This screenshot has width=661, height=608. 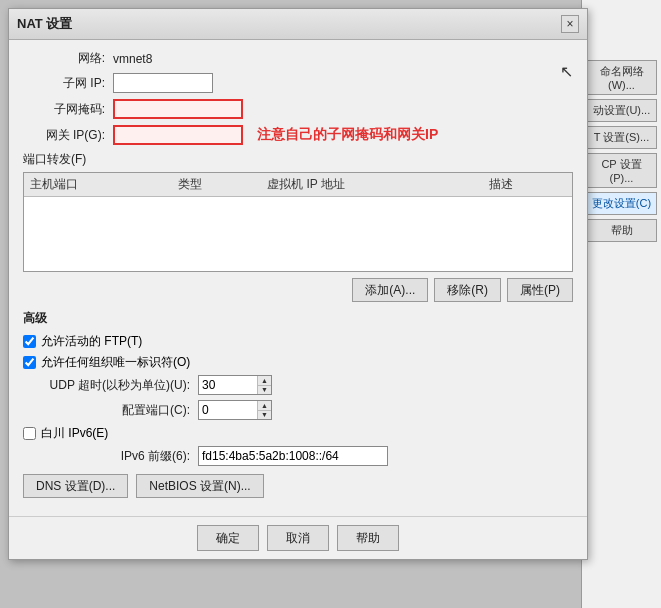 What do you see at coordinates (298, 342) in the screenshot?
I see `ftp-row: 允许活动的 FTP(T)` at bounding box center [298, 342].